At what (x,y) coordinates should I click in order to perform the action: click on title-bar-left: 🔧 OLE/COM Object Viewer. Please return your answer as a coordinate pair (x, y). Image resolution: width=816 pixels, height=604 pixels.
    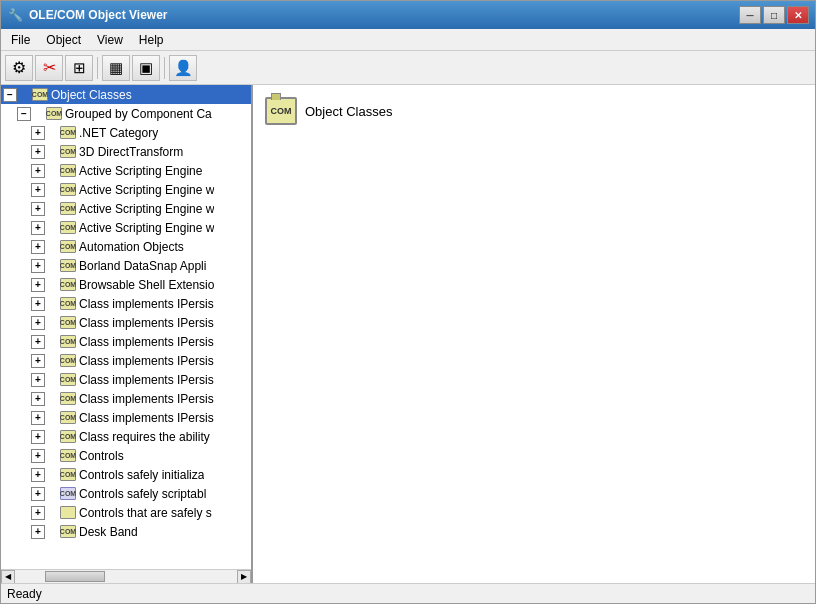
    Looking at the image, I should click on (87, 15).